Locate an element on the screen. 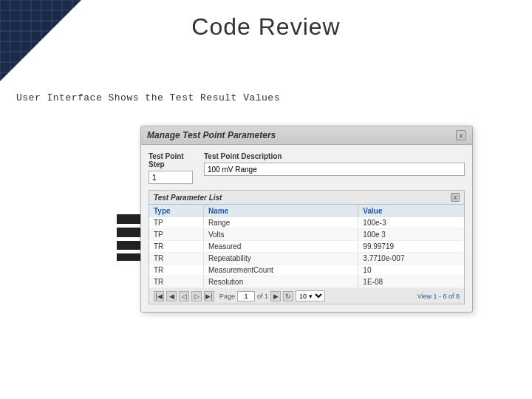 The height and width of the screenshot is (399, 532). go-page-button: ▶ is located at coordinates (276, 296).